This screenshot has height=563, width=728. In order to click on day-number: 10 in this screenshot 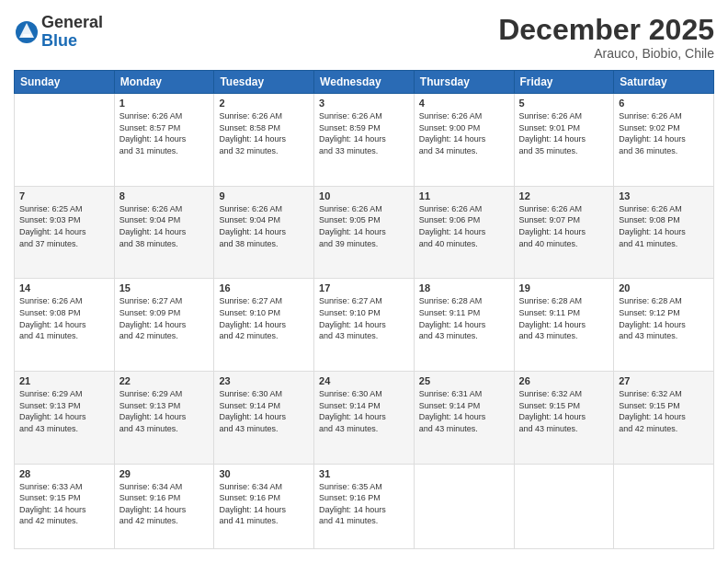, I will do `click(364, 196)`.